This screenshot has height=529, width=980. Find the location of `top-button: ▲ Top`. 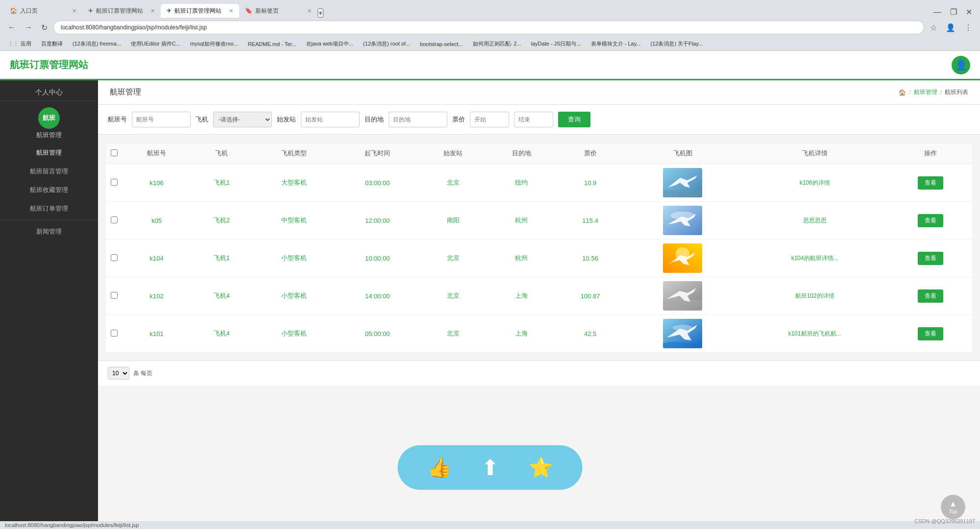

top-button: ▲ Top is located at coordinates (953, 507).